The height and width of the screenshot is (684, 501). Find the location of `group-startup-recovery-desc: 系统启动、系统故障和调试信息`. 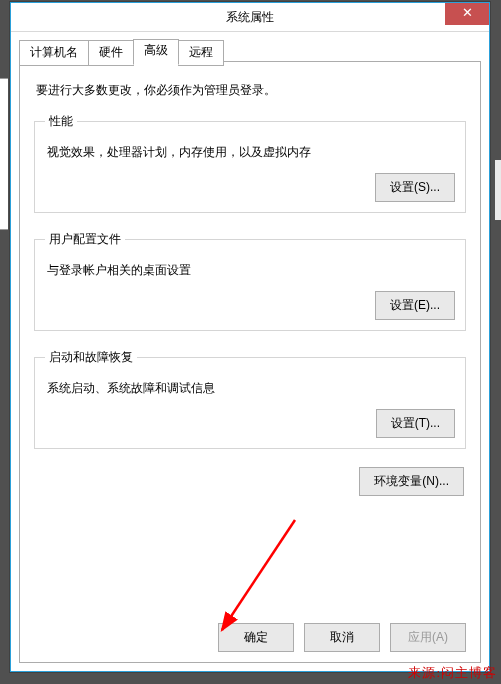

group-startup-recovery-desc: 系统启动、系统故障和调试信息 is located at coordinates (250, 388).